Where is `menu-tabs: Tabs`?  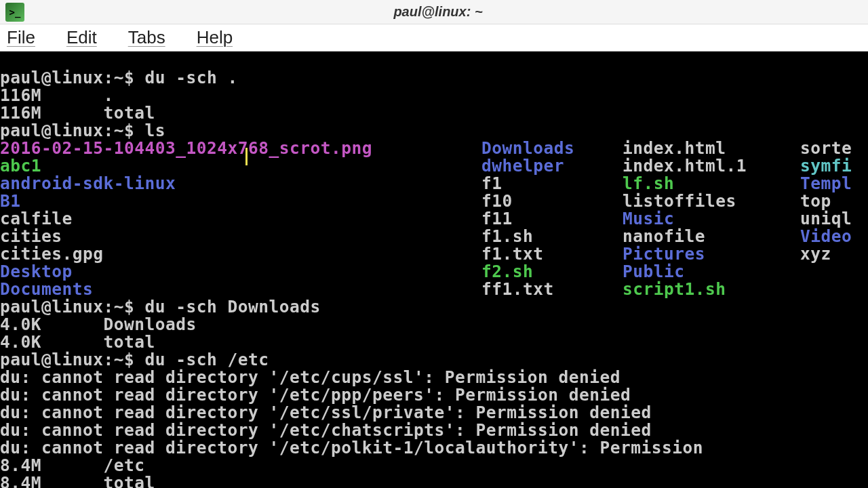
menu-tabs: Tabs is located at coordinates (146, 38).